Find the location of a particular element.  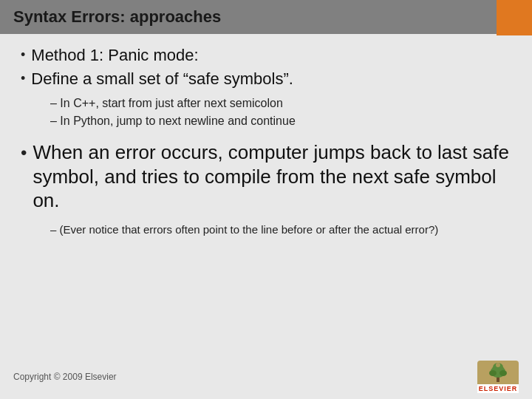

bullet-text-2: Define a small set of “safe symbols”. is located at coordinates (163, 79).